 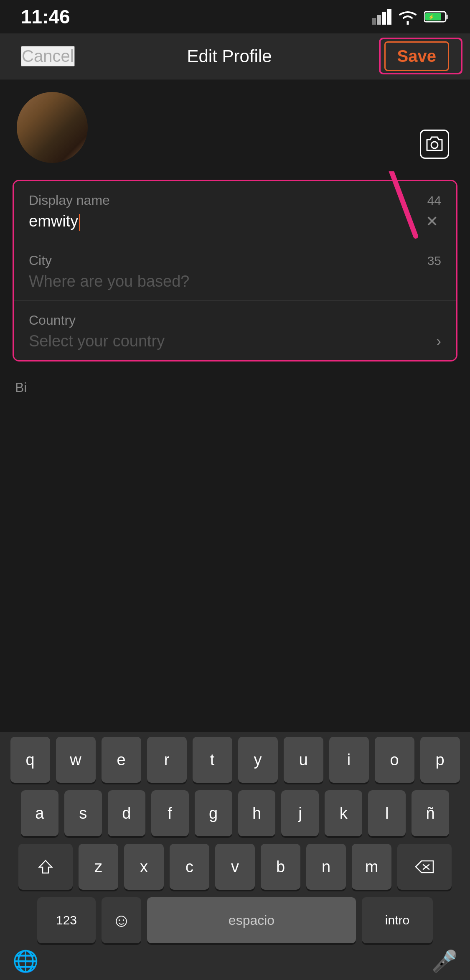 I want to click on key-s: s, so click(x=83, y=813).